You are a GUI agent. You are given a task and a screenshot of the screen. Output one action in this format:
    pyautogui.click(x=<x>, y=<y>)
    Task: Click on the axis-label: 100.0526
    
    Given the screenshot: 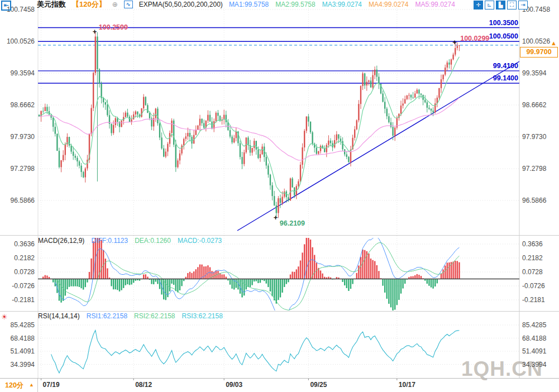 What is the action you would take?
    pyautogui.click(x=17, y=41)
    